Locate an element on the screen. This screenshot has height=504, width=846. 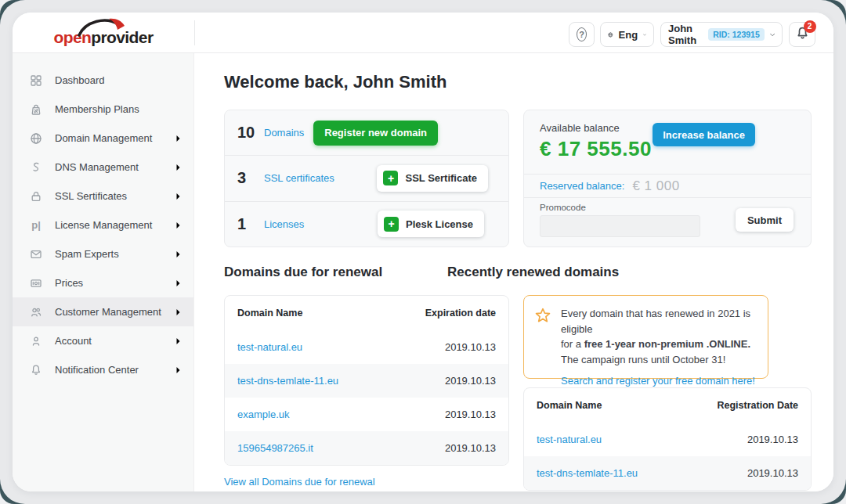
notification-count-badge: 2 is located at coordinates (810, 27).